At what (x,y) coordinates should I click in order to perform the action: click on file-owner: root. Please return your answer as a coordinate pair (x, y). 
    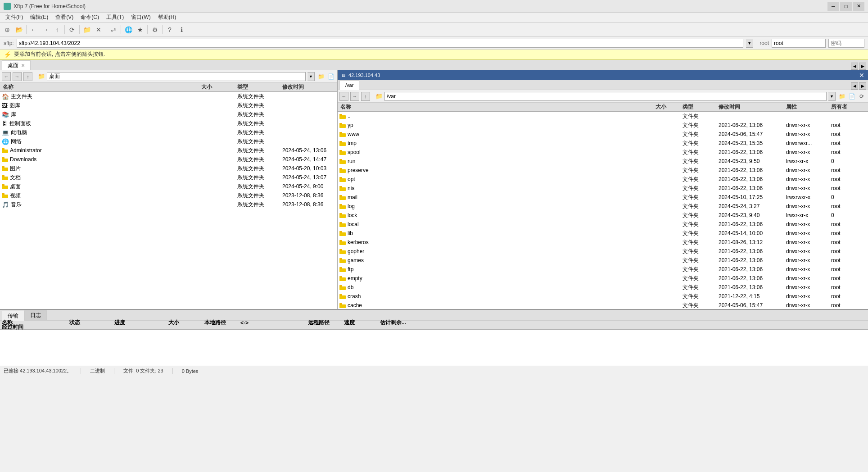
    Looking at the image, I should click on (848, 242).